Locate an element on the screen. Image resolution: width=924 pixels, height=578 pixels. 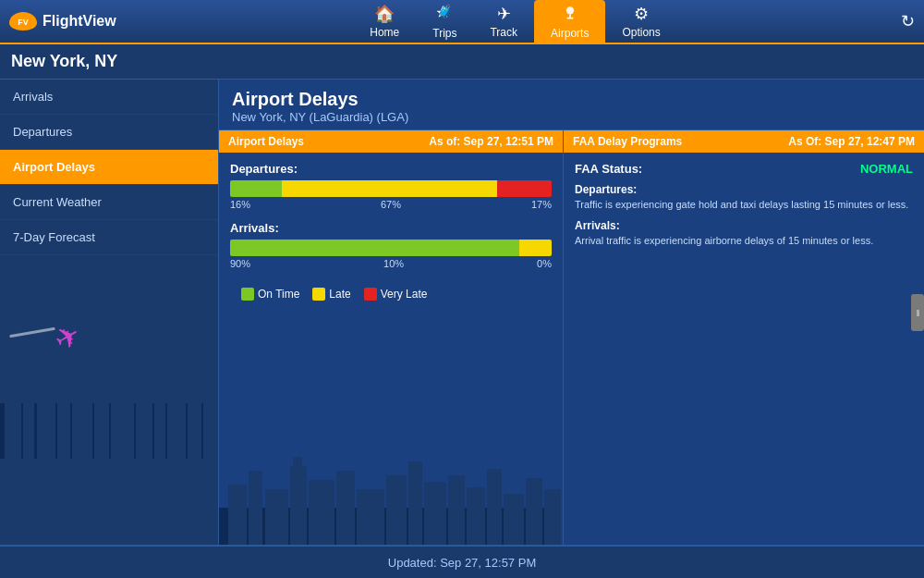
trips-icon: 🧳 is located at coordinates (444, 15).